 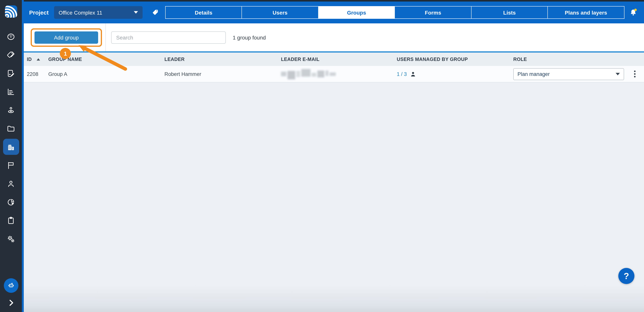 I want to click on settings-gears-icon, so click(x=11, y=239).